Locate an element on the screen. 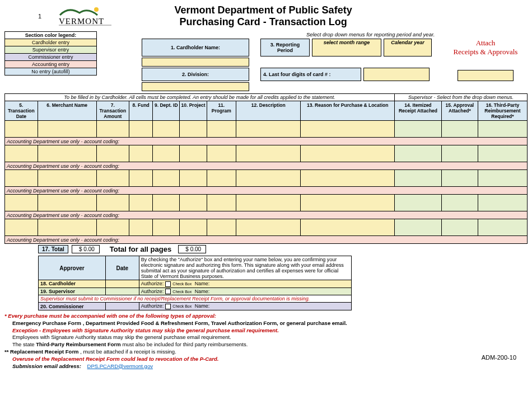  attach-box is located at coordinates (486, 76).